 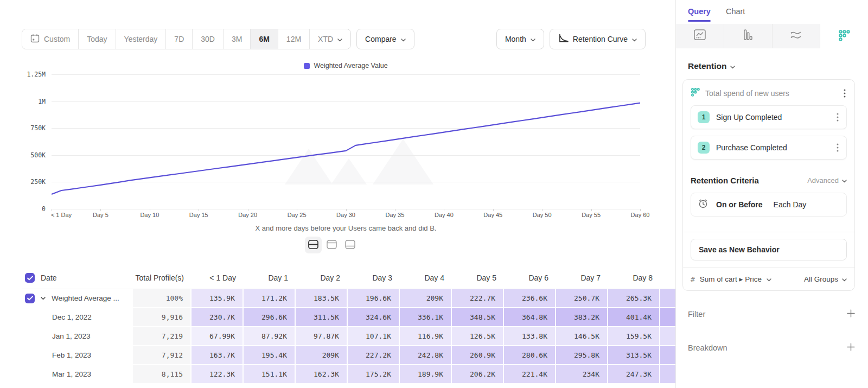 What do you see at coordinates (330, 39) in the screenshot?
I see `range-xtd: XTD` at bounding box center [330, 39].